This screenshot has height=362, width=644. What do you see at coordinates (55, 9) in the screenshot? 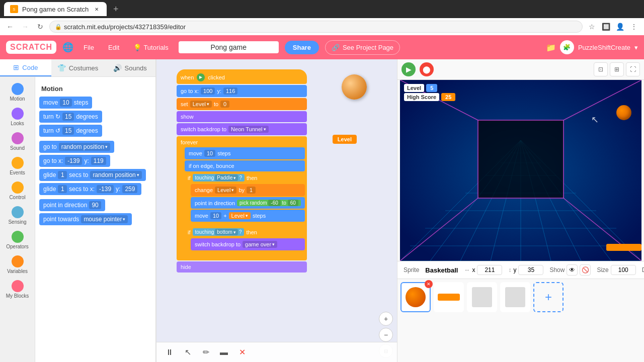
I see `active-tab: S Pong game on Scratch ✕` at bounding box center [55, 9].